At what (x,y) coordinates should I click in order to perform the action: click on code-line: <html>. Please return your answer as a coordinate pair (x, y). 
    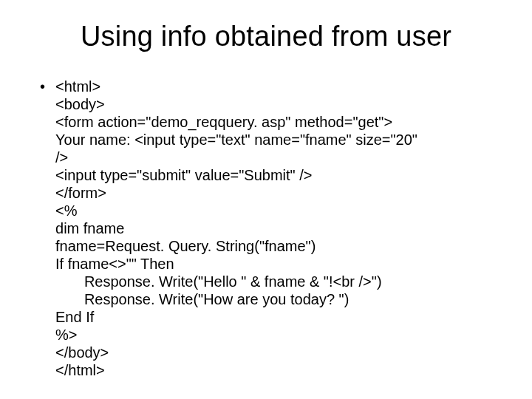
    Looking at the image, I should click on (78, 86).